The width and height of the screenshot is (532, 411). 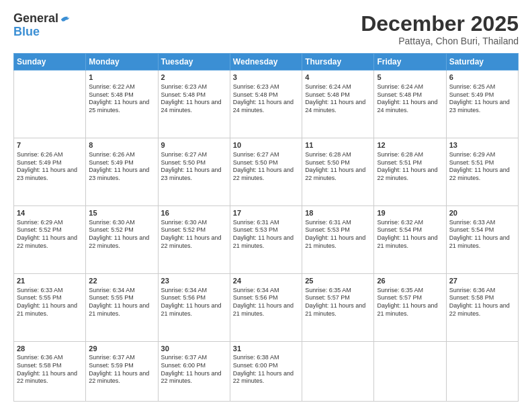 I want to click on day-number: 25, so click(x=338, y=281).